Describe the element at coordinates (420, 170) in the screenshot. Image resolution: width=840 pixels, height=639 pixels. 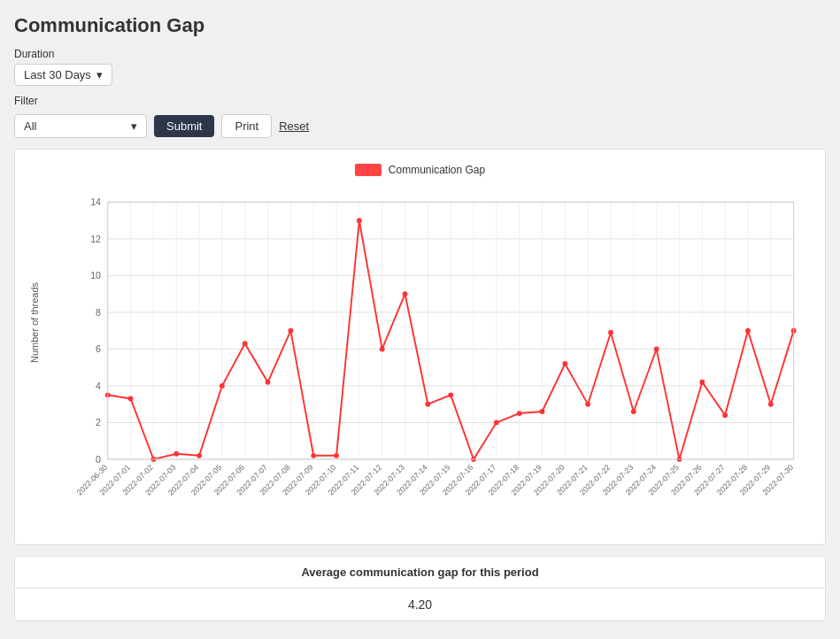
I see `chart-legend: Communication Gap` at that location.